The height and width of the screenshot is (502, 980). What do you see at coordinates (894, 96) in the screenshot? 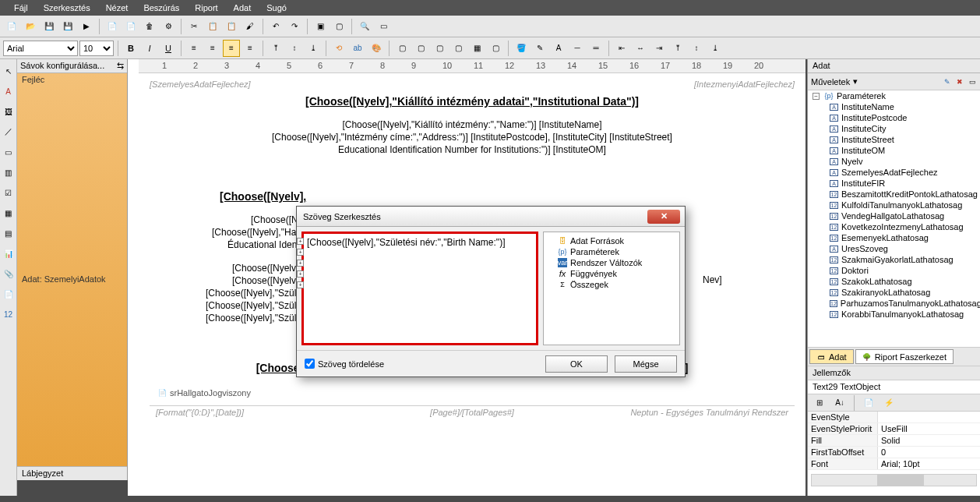
I see `tree-root: −{p}Paraméterek` at bounding box center [894, 96].